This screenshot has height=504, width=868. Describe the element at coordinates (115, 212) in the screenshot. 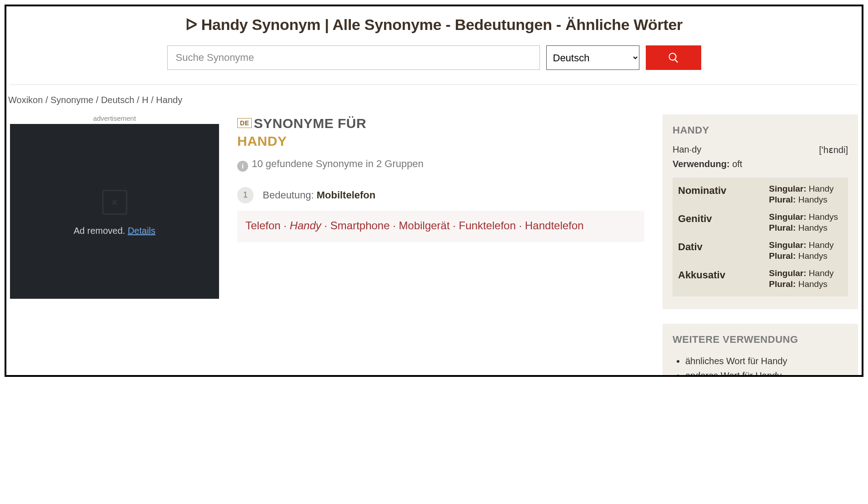

I see `ad-box: × Ad removed. Details` at that location.